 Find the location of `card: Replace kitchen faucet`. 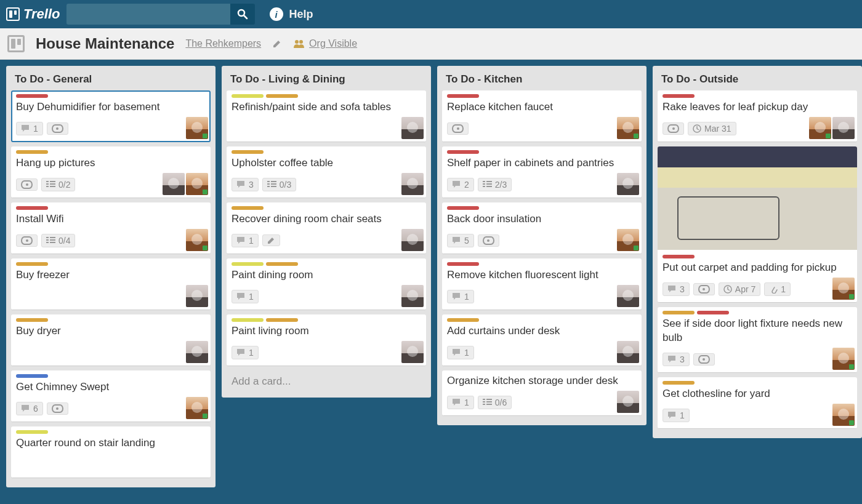

card: Replace kitchen faucet is located at coordinates (542, 116).